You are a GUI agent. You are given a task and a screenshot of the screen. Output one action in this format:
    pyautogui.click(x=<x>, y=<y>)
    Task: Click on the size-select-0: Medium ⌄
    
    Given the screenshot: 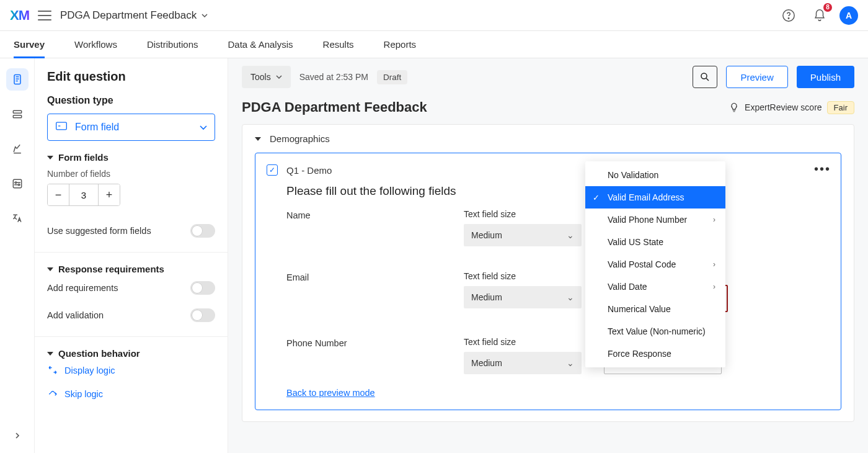 What is the action you would take?
    pyautogui.click(x=523, y=235)
    